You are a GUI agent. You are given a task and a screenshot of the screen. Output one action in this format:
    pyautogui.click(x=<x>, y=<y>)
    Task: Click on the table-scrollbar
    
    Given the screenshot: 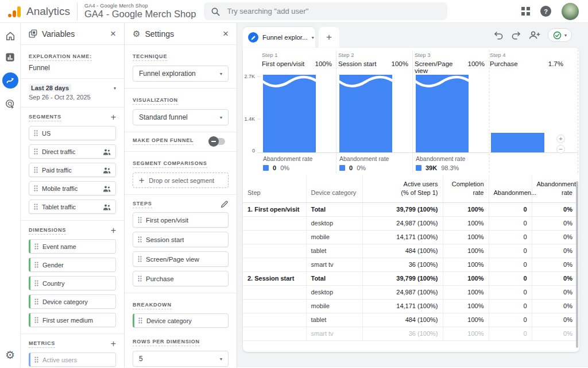 What is the action you would take?
    pyautogui.click(x=577, y=264)
    